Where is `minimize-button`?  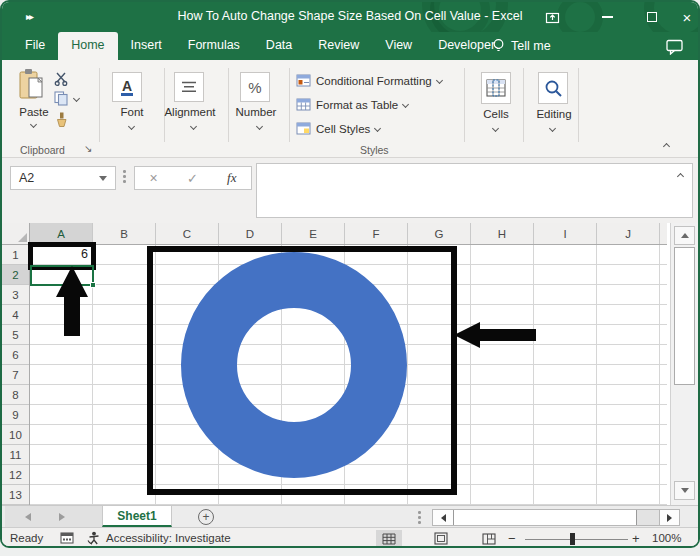 minimize-button is located at coordinates (607, 17).